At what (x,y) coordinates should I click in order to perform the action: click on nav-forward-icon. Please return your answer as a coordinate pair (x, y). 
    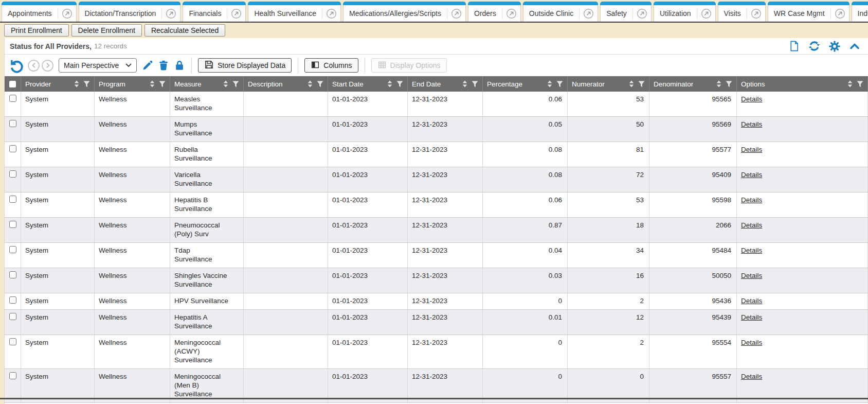
    Looking at the image, I should click on (47, 66).